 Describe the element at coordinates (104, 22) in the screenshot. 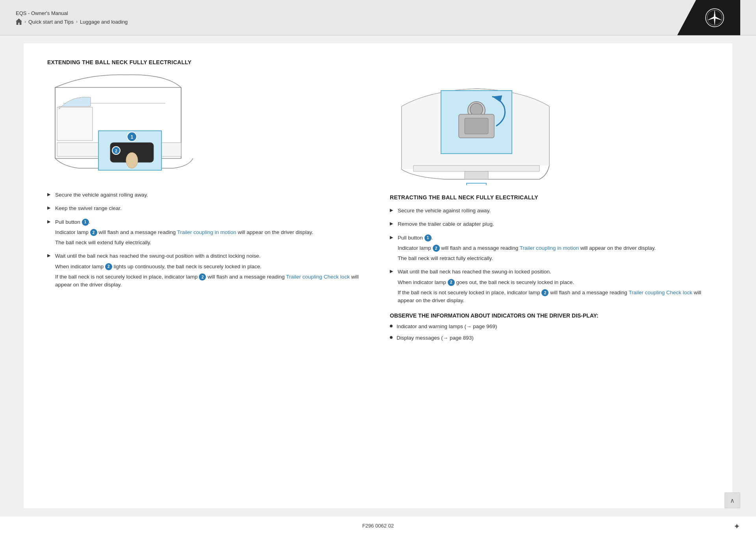

I see `breadcrumb-current: Luggage and loading` at that location.